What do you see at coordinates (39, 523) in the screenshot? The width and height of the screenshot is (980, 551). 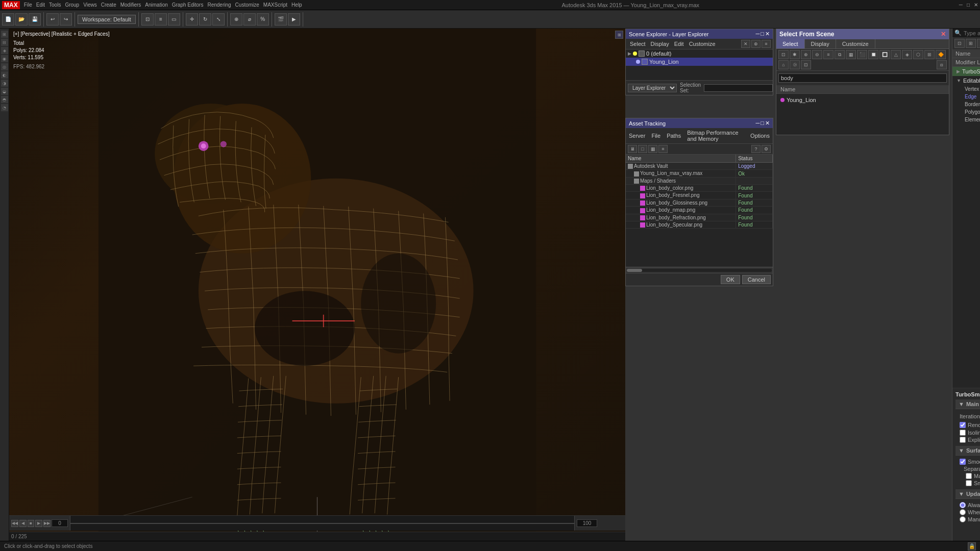 I see `next-frame-btn: ▶` at bounding box center [39, 523].